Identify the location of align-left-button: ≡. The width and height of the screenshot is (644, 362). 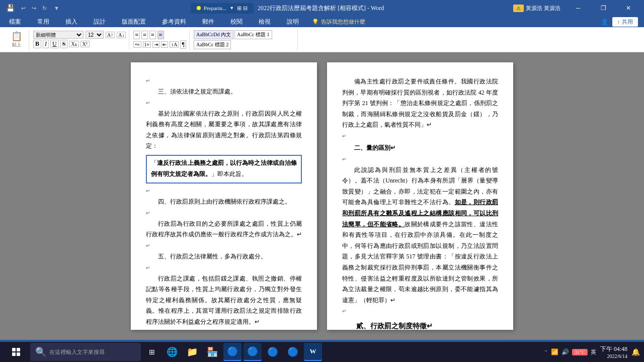
(137, 35).